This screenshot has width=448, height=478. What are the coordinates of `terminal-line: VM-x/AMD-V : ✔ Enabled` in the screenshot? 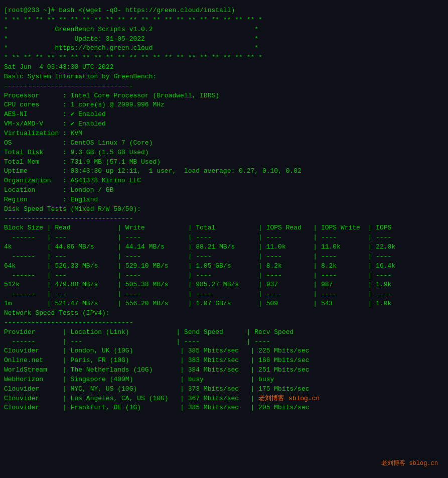 It's located at (224, 125).